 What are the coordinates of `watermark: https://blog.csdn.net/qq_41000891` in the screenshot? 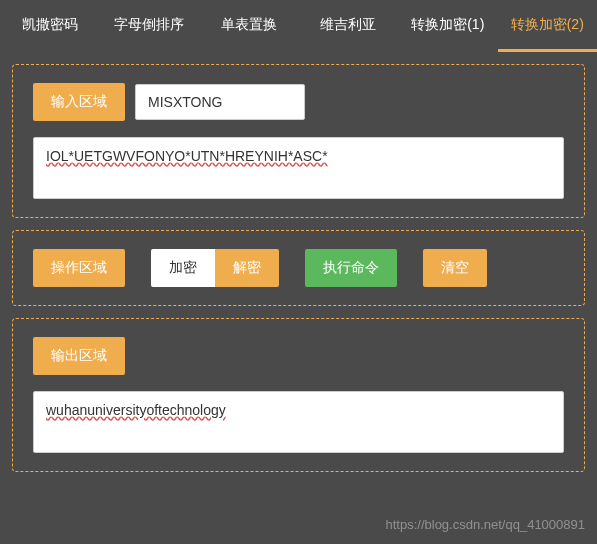 It's located at (486, 524).